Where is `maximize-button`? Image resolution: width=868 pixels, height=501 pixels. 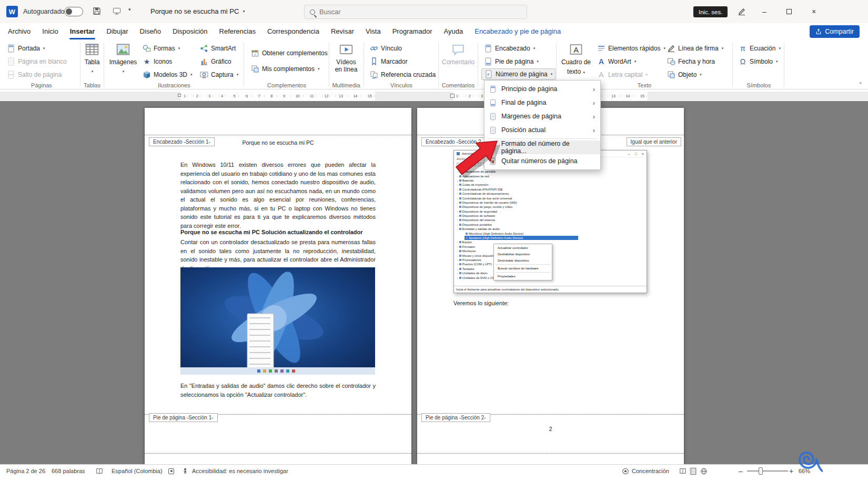
maximize-button is located at coordinates (789, 12).